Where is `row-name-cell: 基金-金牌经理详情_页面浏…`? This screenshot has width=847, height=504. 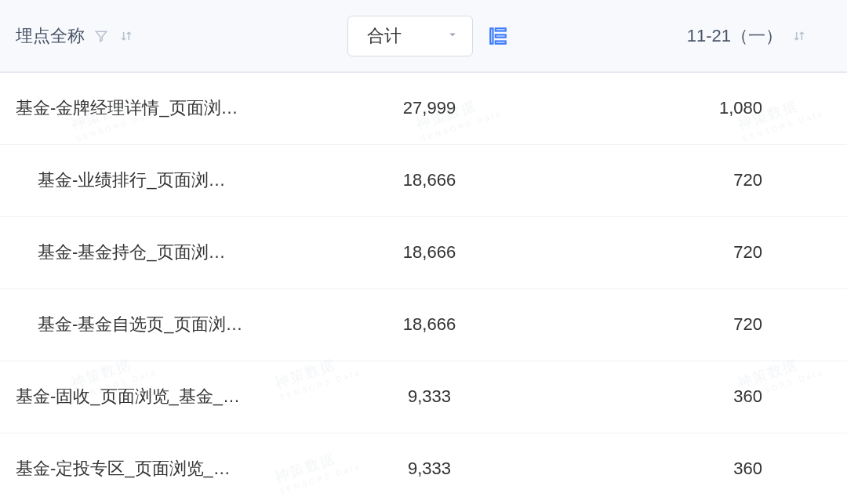
row-name-cell: 基金-金牌经理详情_页面浏… is located at coordinates (145, 108).